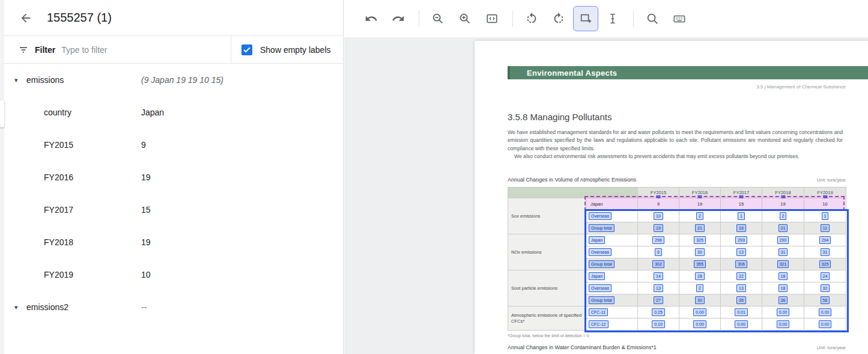  I want to click on annotation-chip: 321, so click(783, 264).